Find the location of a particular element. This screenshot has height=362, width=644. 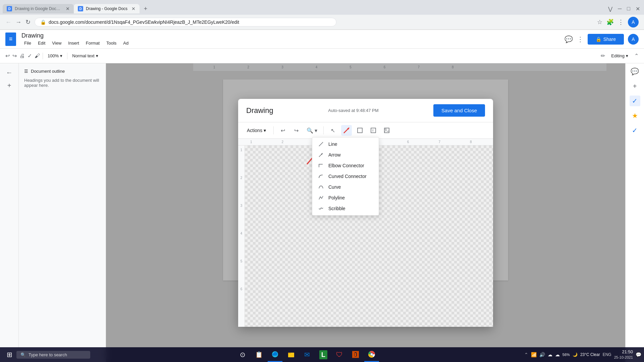

minimize-button: ─ is located at coordinates (620, 9).